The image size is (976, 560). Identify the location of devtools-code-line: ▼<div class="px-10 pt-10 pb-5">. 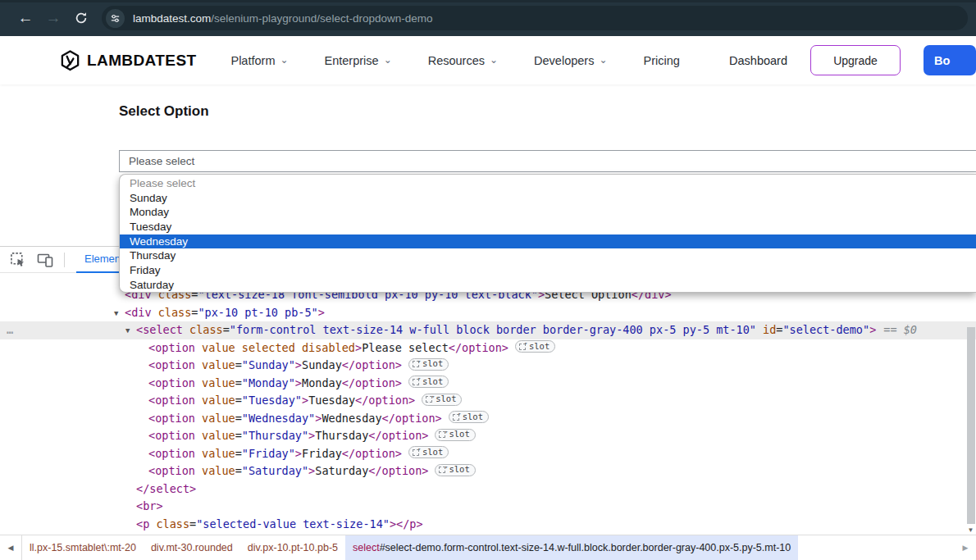
(488, 313).